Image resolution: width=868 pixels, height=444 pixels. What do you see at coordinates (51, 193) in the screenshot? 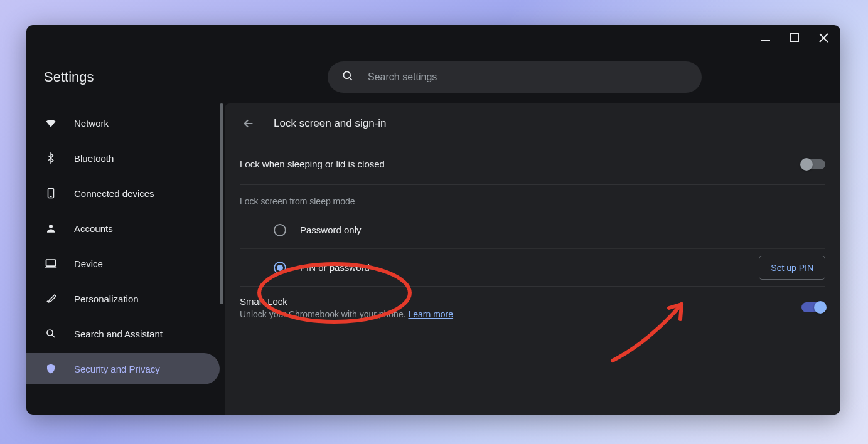
I see `phone-icon` at bounding box center [51, 193].